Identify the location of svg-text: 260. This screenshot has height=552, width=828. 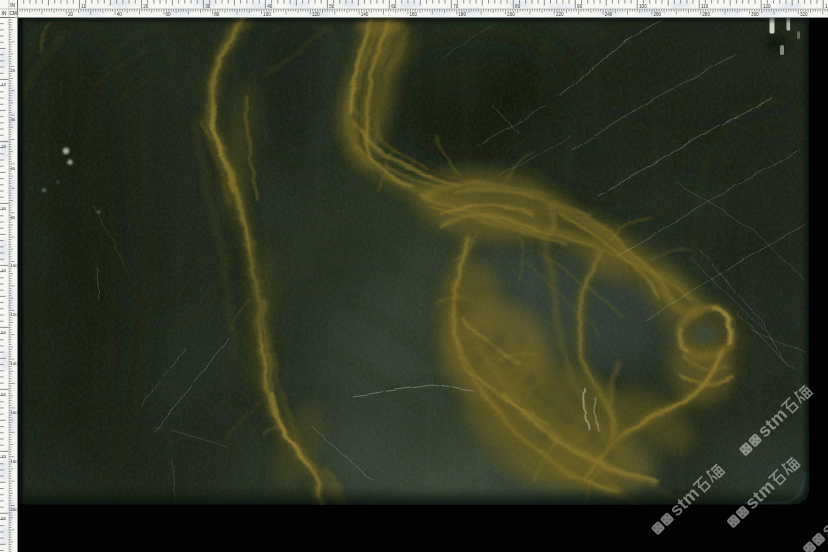
(658, 14).